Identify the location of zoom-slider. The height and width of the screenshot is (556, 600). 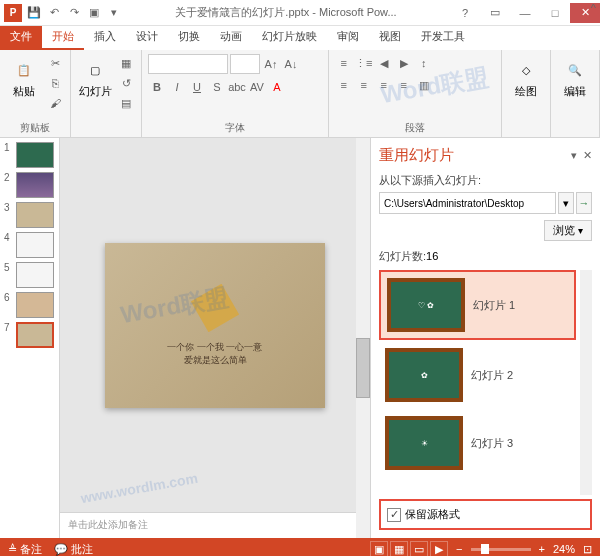
(501, 550).